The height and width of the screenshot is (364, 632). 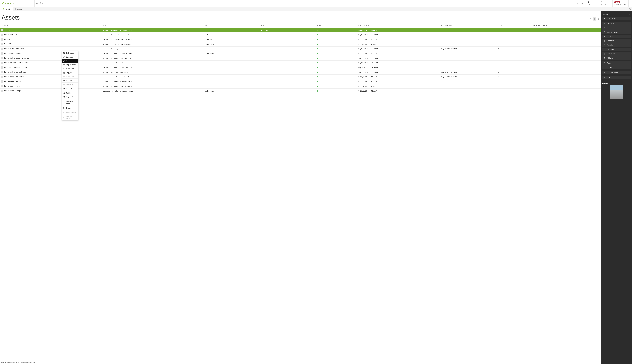 I want to click on col-type: Type, so click(x=288, y=26).